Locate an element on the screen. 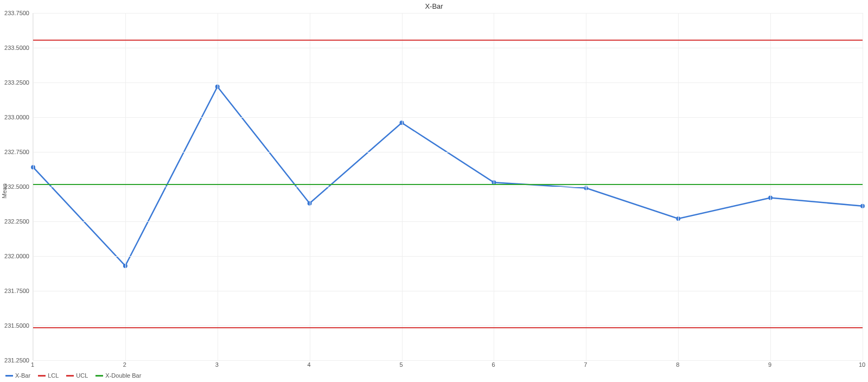 Image resolution: width=868 pixels, height=382 pixels. y-tick-label: 232.0000 is located at coordinates (16, 256).